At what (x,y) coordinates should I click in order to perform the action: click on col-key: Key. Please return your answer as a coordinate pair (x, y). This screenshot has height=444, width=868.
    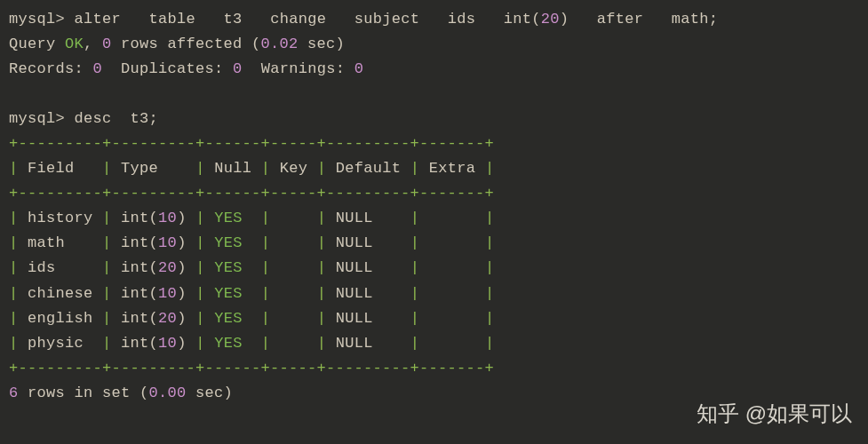
    Looking at the image, I should click on (294, 169).